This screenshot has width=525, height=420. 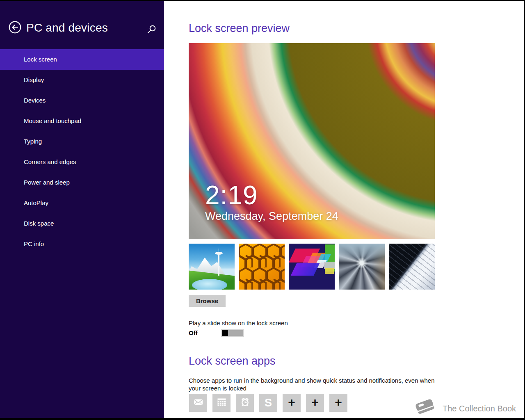 I want to click on space-needle-mast, so click(x=219, y=264).